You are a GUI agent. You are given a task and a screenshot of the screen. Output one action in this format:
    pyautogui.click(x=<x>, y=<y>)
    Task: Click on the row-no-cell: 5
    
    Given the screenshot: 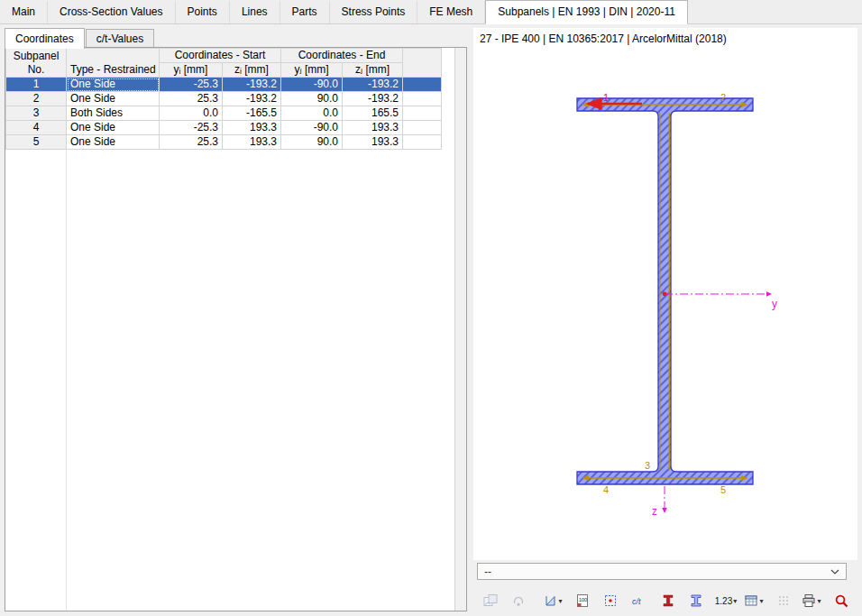 What is the action you would take?
    pyautogui.click(x=36, y=143)
    